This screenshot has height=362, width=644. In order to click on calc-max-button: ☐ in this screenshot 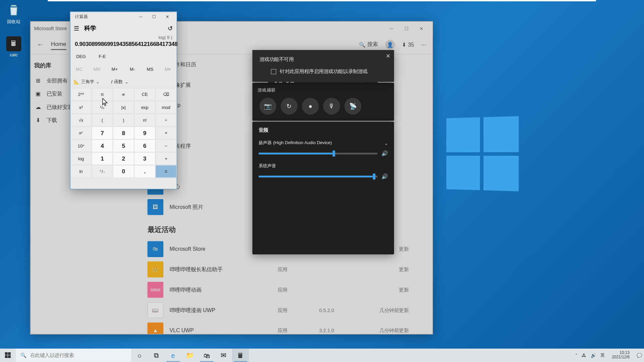, I will do `click(154, 17)`.